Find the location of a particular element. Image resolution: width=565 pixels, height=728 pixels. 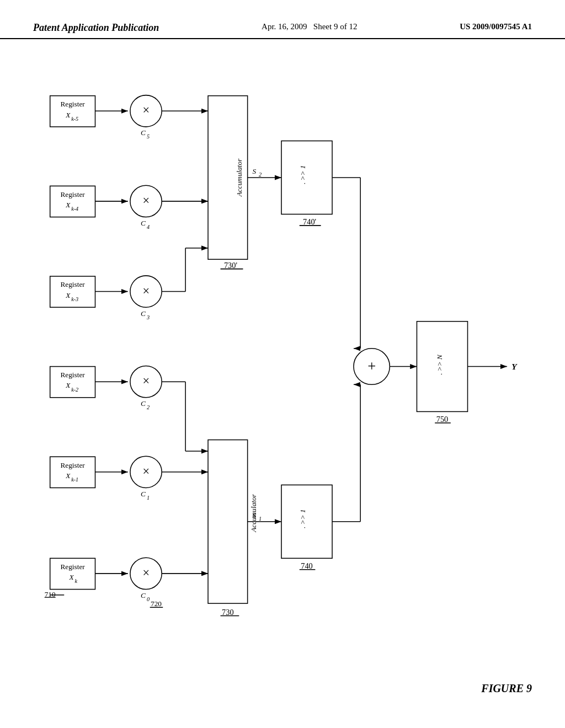

svg-text: . >> N is located at coordinates (439, 365).